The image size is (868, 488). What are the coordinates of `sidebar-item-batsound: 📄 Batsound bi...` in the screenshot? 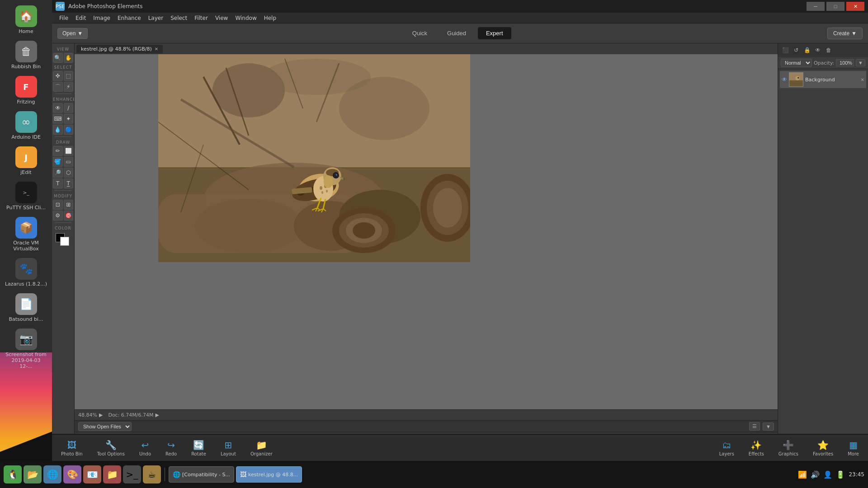 It's located at (26, 308).